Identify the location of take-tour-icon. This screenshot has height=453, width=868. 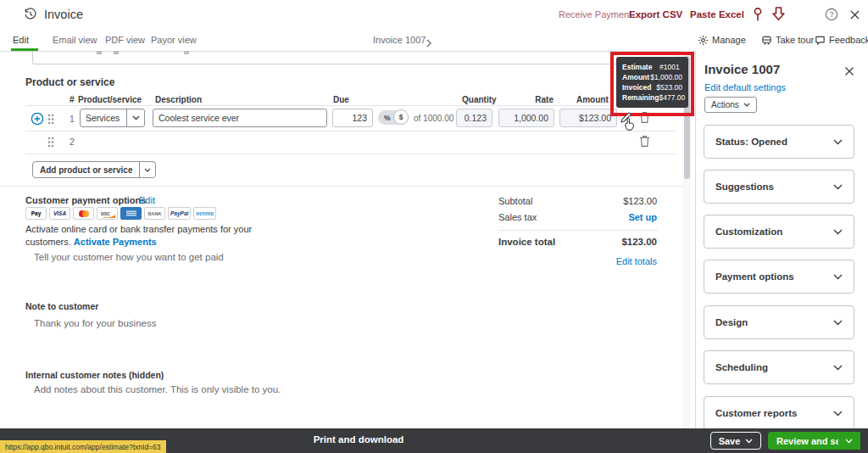
(766, 42).